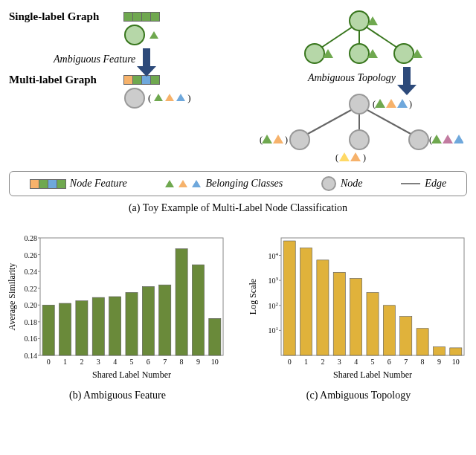  Describe the element at coordinates (352, 184) in the screenshot. I see `legend-label: Node` at that location.